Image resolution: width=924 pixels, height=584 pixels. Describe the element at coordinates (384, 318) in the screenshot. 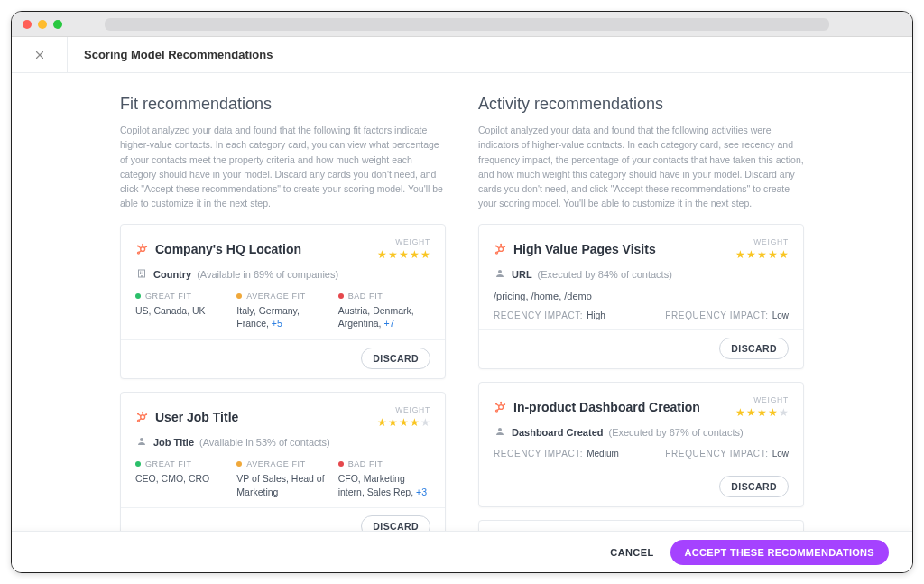

I see `bad-fit-values: Austria, Denmark, Argentina, +7` at that location.